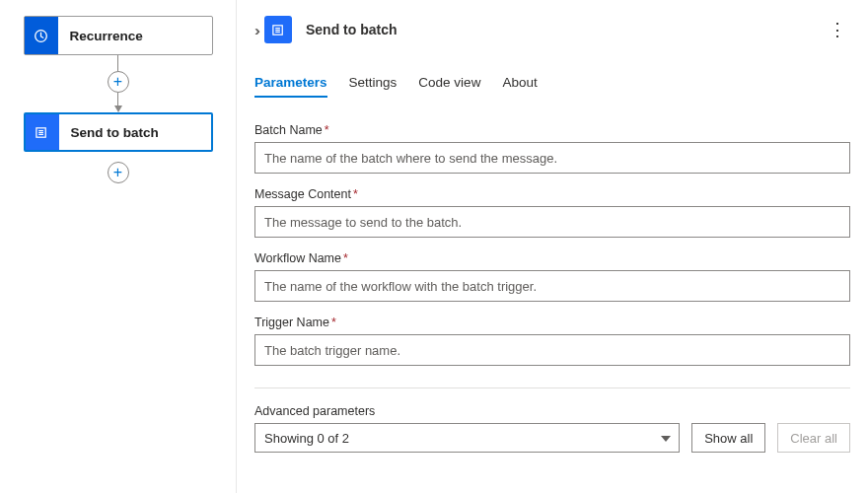  I want to click on workflow-name-input, so click(552, 286).